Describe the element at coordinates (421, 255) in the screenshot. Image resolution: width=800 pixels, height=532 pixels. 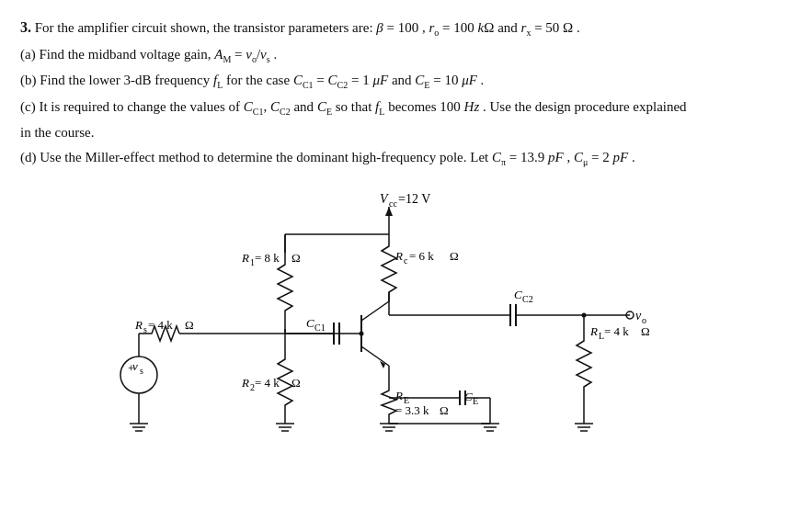
I see `rc-val: = 6 k` at that location.